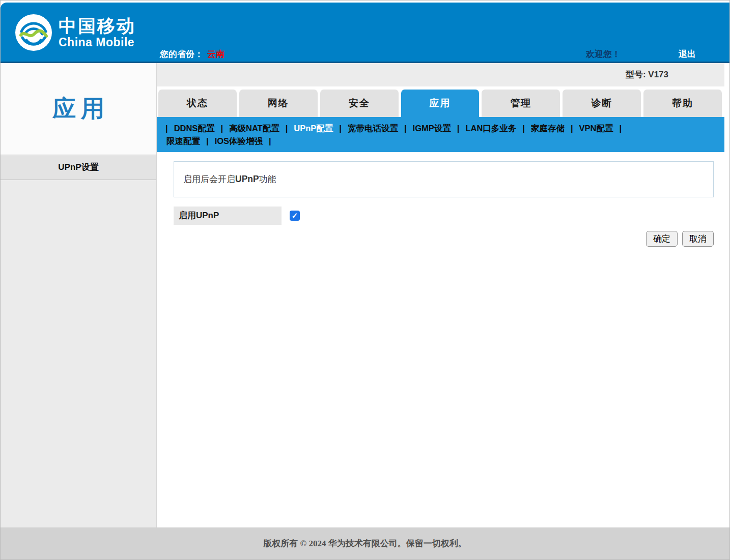 The width and height of the screenshot is (730, 560). I want to click on sidebar-title-wrap: 应用, so click(78, 109).